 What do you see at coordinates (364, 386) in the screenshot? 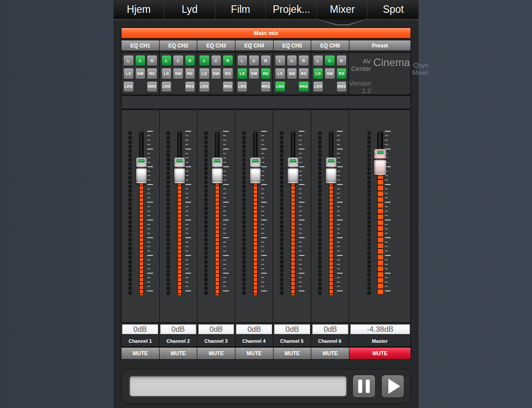
I see `pause-button` at bounding box center [364, 386].